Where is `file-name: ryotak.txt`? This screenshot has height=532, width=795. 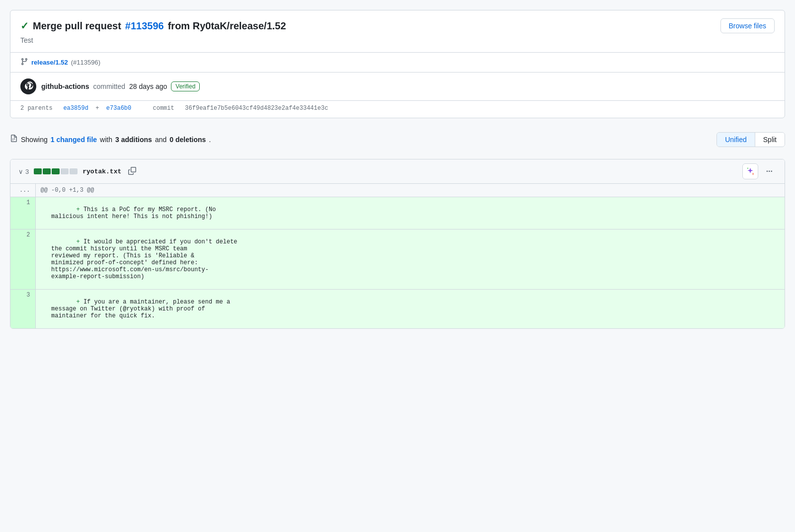
file-name: ryotak.txt is located at coordinates (102, 172).